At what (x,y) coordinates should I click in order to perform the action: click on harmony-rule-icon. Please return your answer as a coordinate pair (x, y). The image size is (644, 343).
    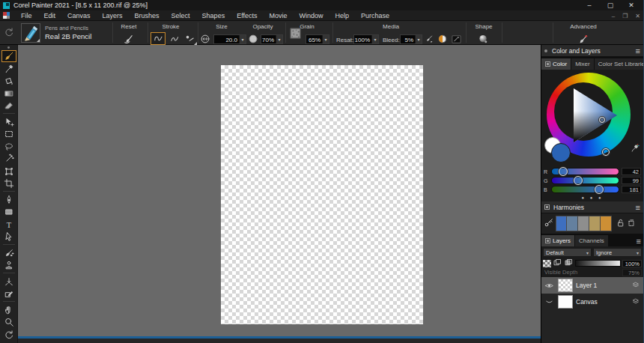
    Looking at the image, I should click on (549, 224).